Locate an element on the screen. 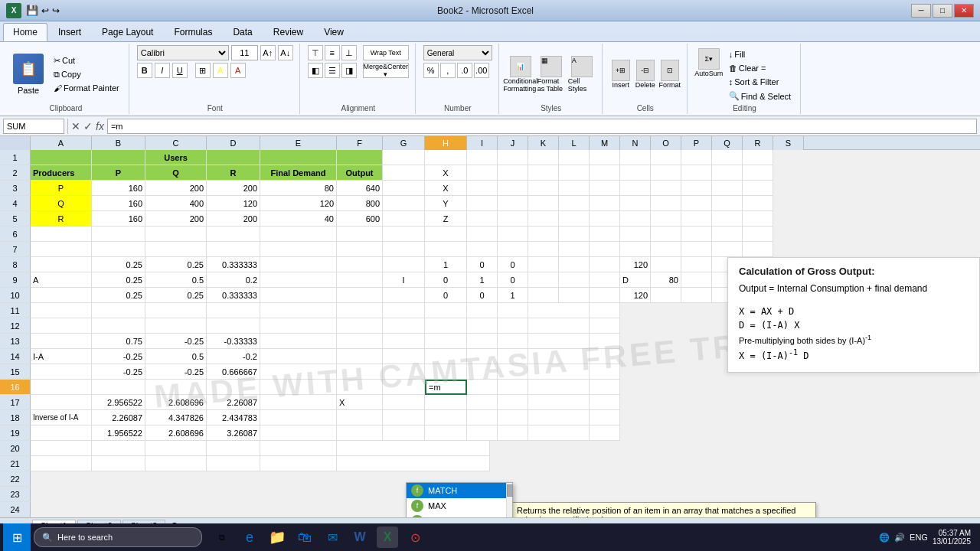 The width and height of the screenshot is (980, 551). cell-N10: 120 is located at coordinates (635, 295).